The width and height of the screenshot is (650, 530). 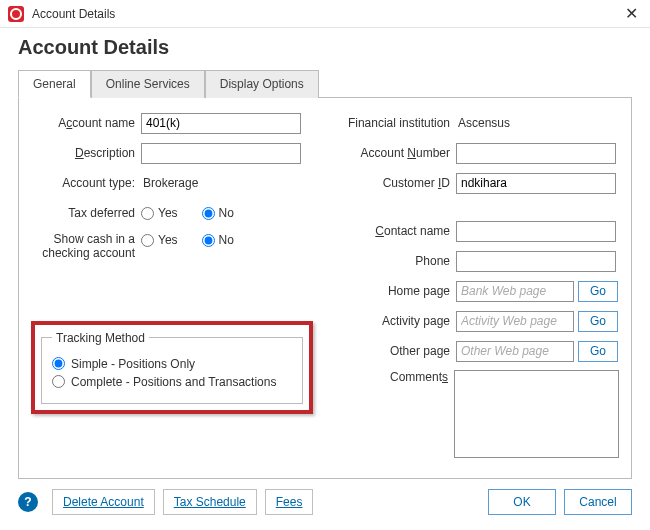 I want to click on home-page-input, so click(x=515, y=292).